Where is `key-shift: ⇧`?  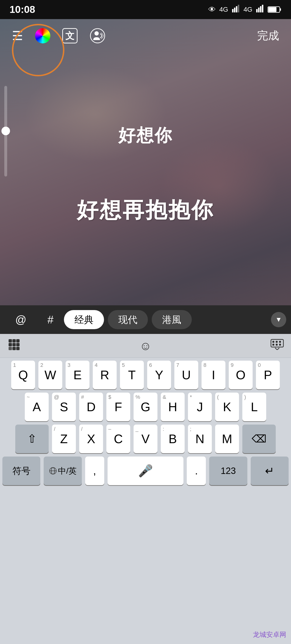 key-shift: ⇧ is located at coordinates (32, 439).